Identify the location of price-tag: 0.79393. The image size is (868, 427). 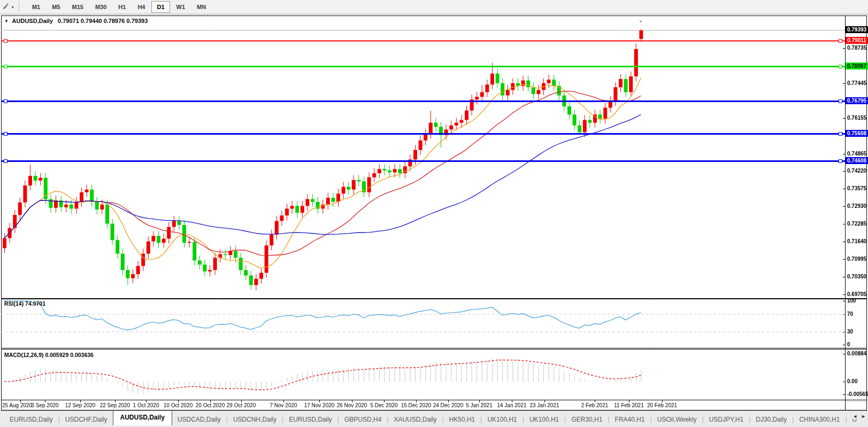
(857, 30).